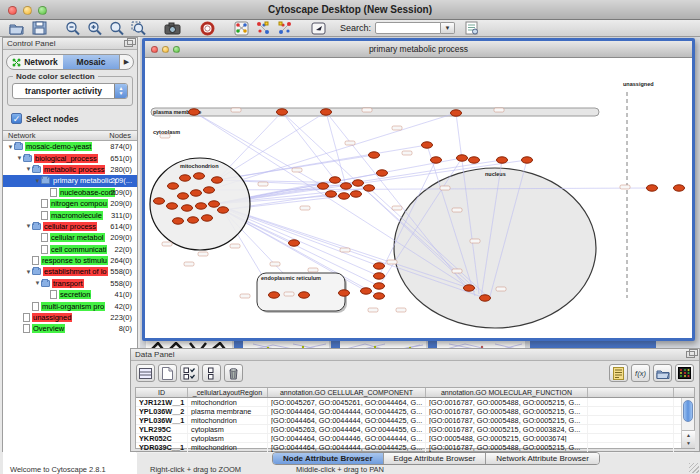  Describe the element at coordinates (418, 50) in the screenshot. I see `network-window-titlebar: primary metabolic process` at that location.